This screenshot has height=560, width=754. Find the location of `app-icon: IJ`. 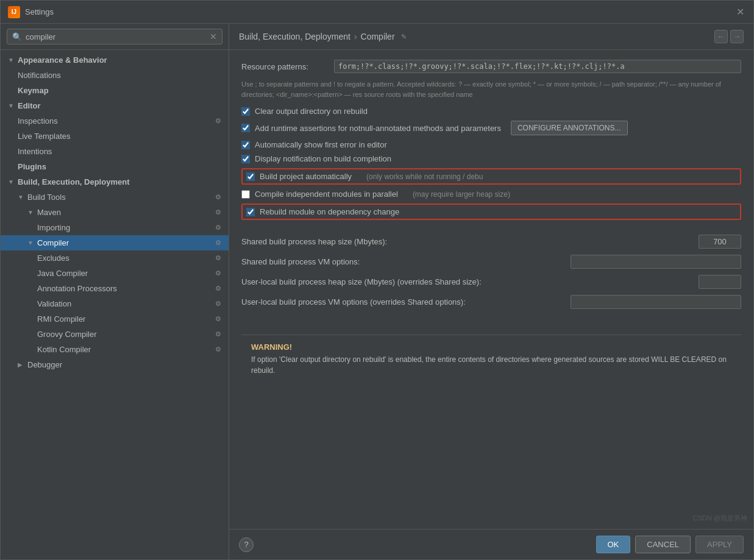

app-icon: IJ is located at coordinates (14, 12).